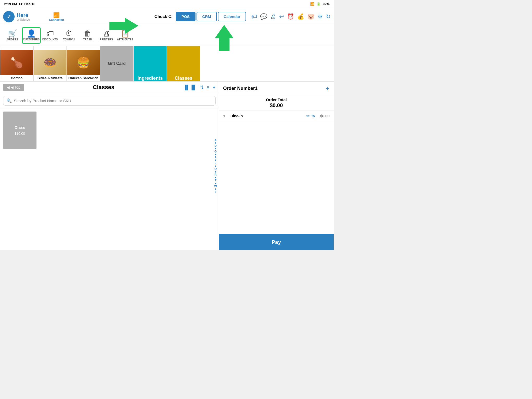 Image resolution: width=532 pixels, height=399 pixels. What do you see at coordinates (88, 40) in the screenshot?
I see `trash-label: TRASH` at bounding box center [88, 40].